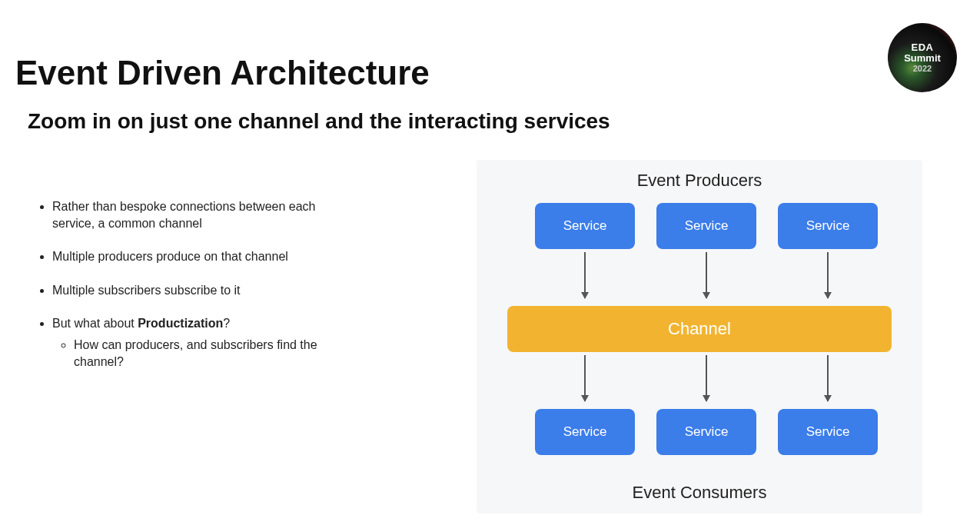 This screenshot has height=525, width=980. I want to click on producer-box-2: Service, so click(706, 226).